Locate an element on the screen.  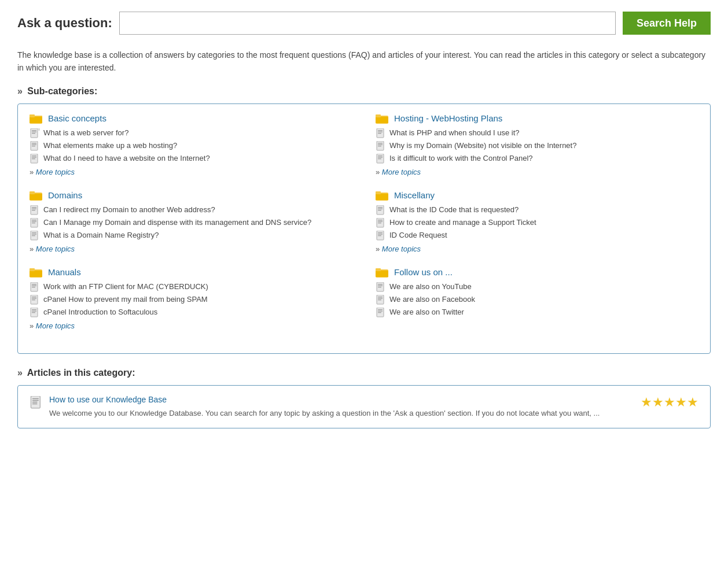
article-link: How to use our Knowledge Base is located at coordinates (108, 400).